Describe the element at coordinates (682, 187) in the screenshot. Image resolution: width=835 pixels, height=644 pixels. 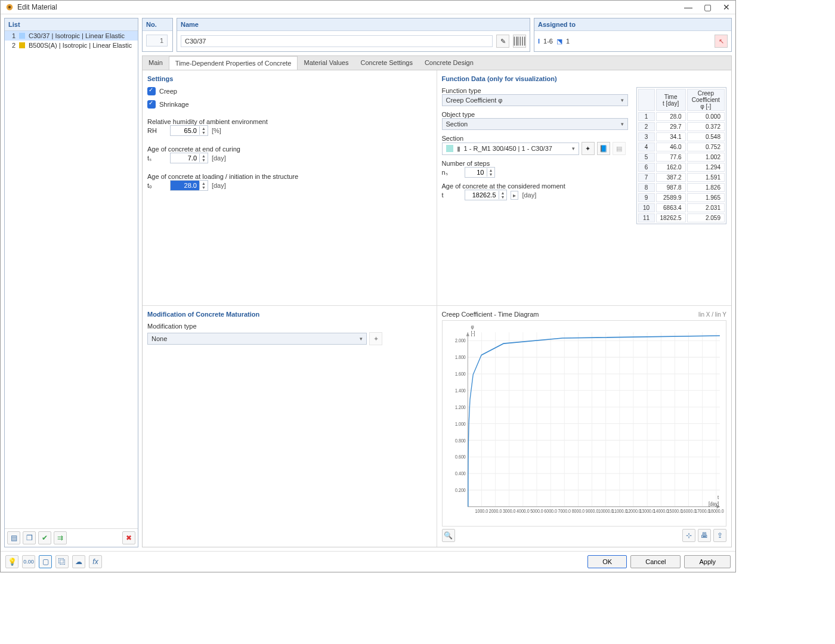
I see `table-row: 8987.81.826` at that location.